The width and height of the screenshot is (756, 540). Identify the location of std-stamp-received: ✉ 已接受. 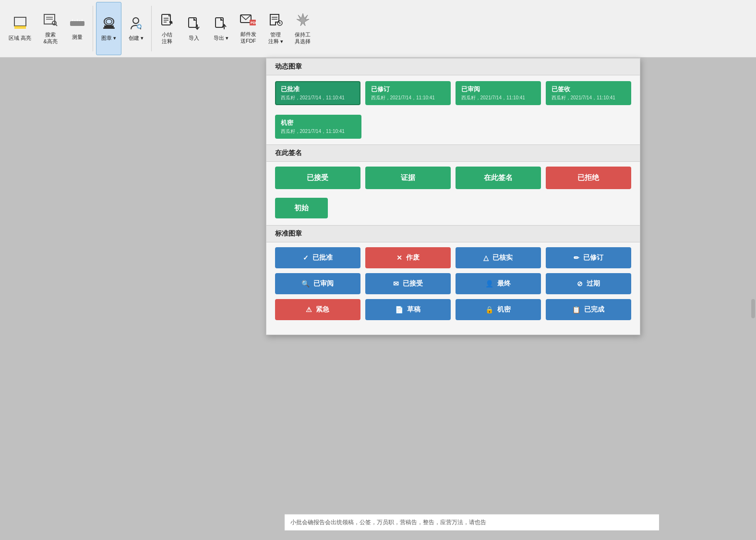
(408, 284).